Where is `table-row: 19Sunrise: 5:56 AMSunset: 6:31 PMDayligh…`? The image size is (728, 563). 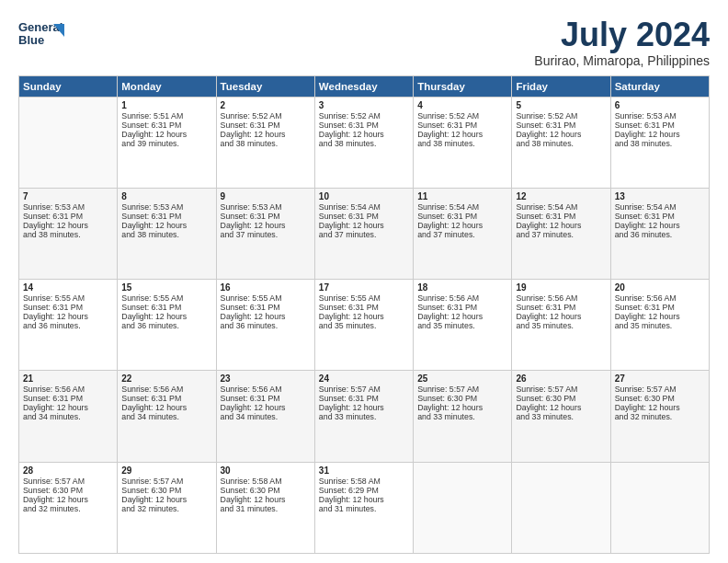
table-row: 19Sunrise: 5:56 AMSunset: 6:31 PMDayligh… is located at coordinates (561, 326).